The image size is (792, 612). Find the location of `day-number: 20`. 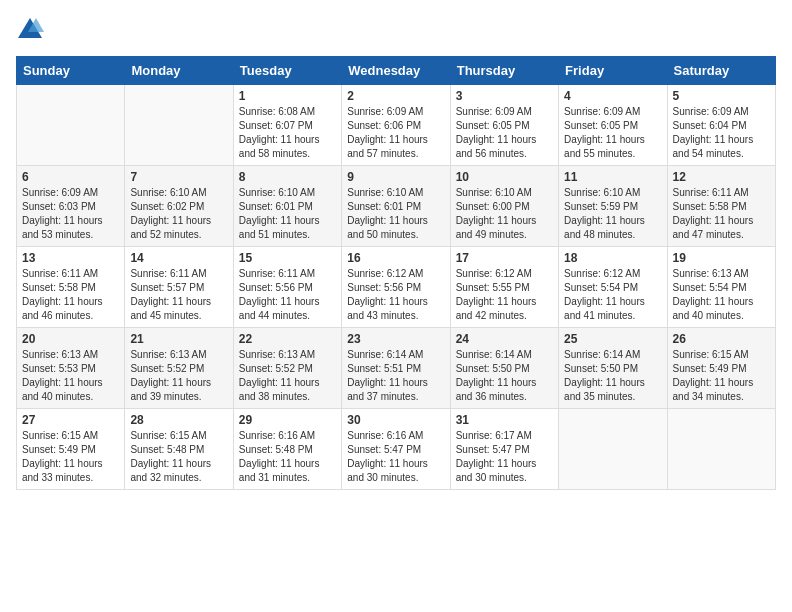

day-number: 20 is located at coordinates (70, 339).